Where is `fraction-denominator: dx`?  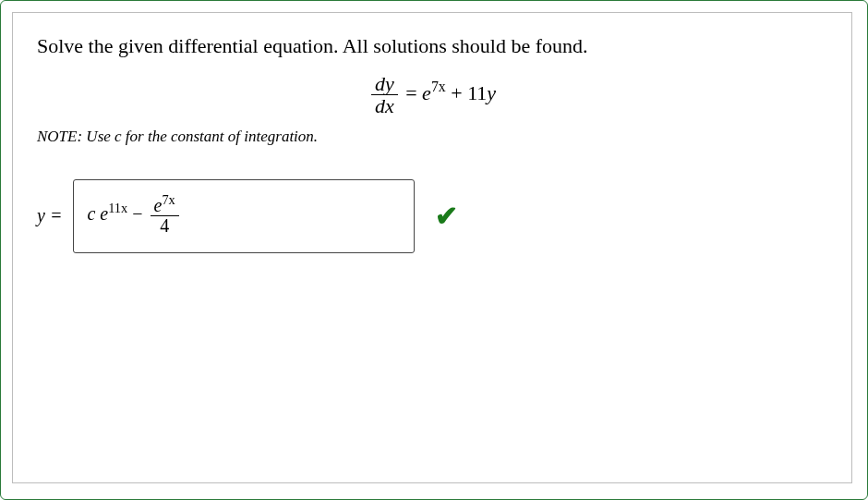
fraction-denominator: dx is located at coordinates (384, 105).